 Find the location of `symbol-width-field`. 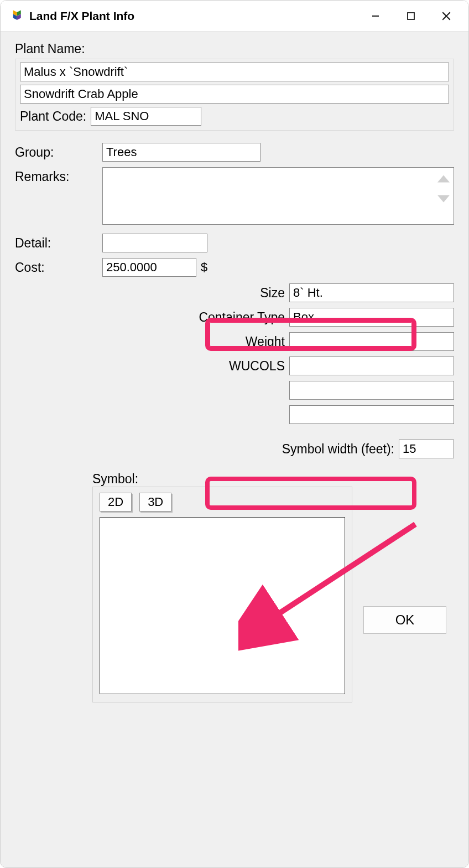

symbol-width-field is located at coordinates (426, 449).